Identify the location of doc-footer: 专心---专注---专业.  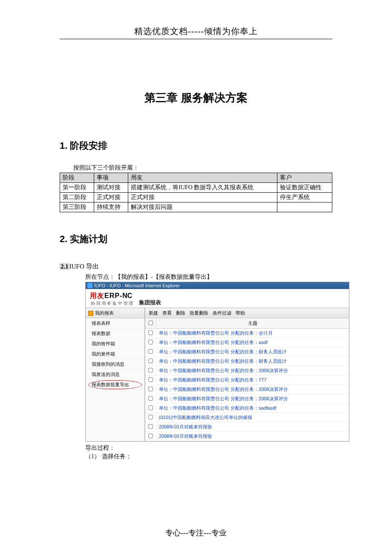
(196, 533).